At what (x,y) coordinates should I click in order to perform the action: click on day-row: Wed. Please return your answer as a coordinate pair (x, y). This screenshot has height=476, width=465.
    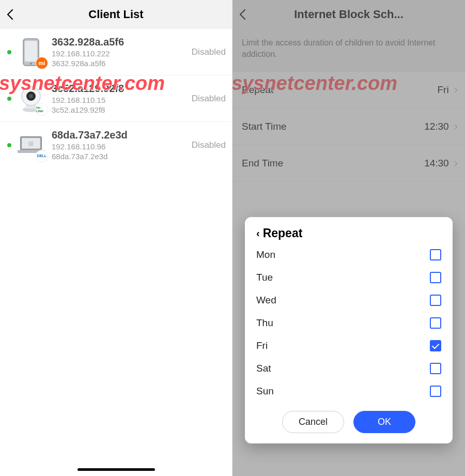
    Looking at the image, I should click on (349, 300).